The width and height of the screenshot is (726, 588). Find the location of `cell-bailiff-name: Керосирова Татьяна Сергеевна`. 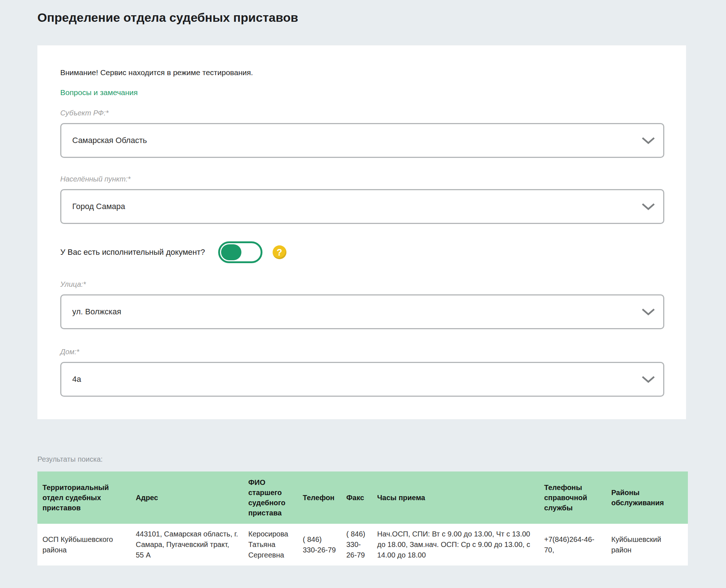

cell-bailiff-name: Керосирова Татьяна Сергеевна is located at coordinates (270, 544).